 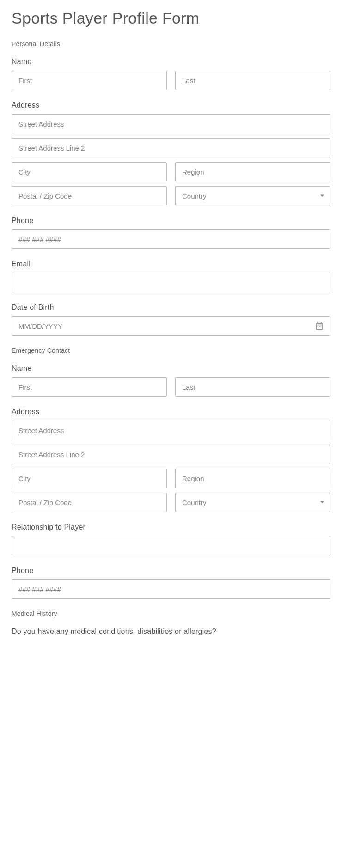 What do you see at coordinates (171, 283) in the screenshot?
I see `personal-email-input` at bounding box center [171, 283].